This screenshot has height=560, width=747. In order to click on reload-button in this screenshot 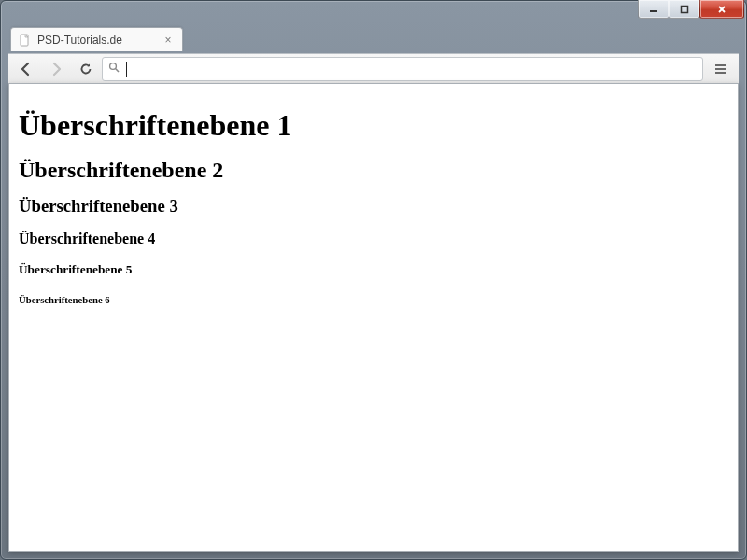, I will do `click(86, 69)`.